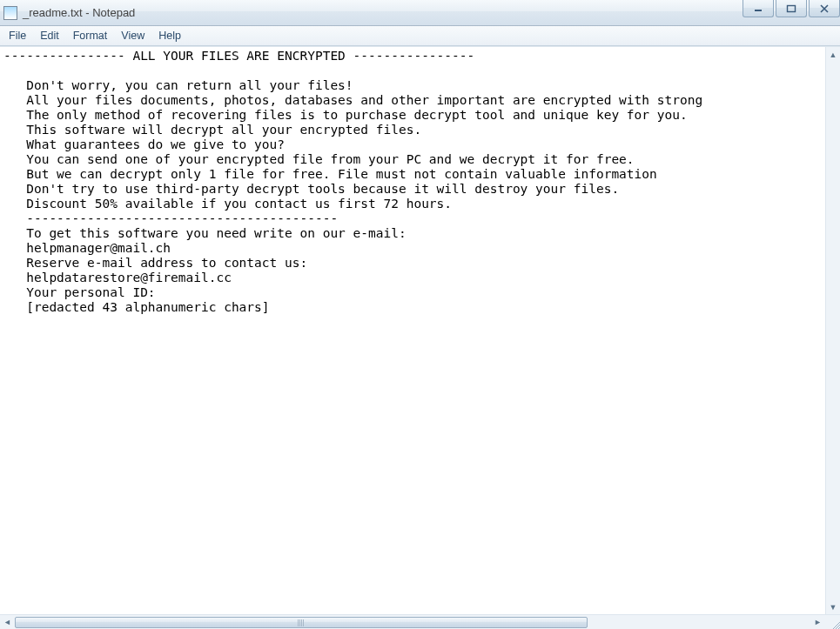 This screenshot has height=629, width=840. Describe the element at coordinates (420, 13) in the screenshot. I see `titlebar: _readme.txt - Notepad` at that location.